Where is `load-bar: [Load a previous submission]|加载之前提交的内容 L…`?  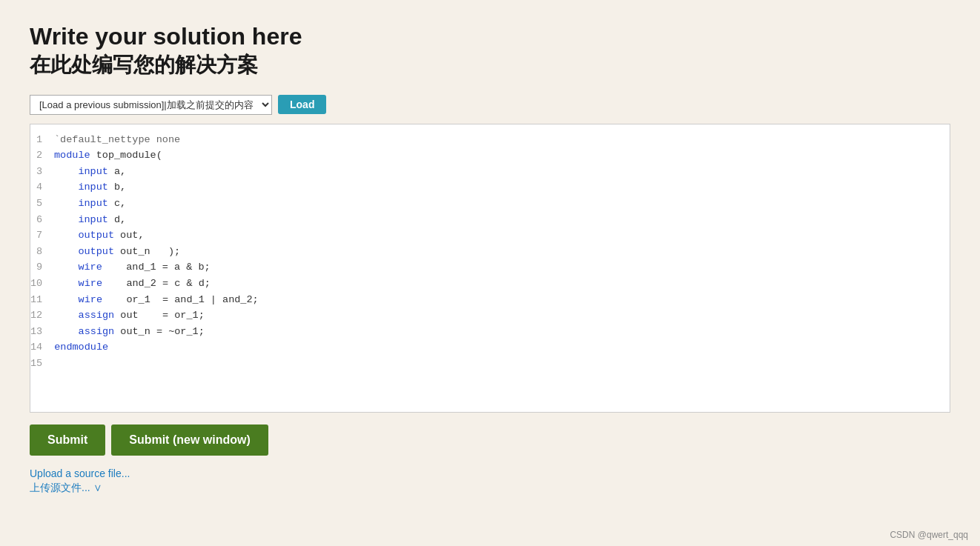
load-bar: [Load a previous submission]|加载之前提交的内容 L… is located at coordinates (490, 105).